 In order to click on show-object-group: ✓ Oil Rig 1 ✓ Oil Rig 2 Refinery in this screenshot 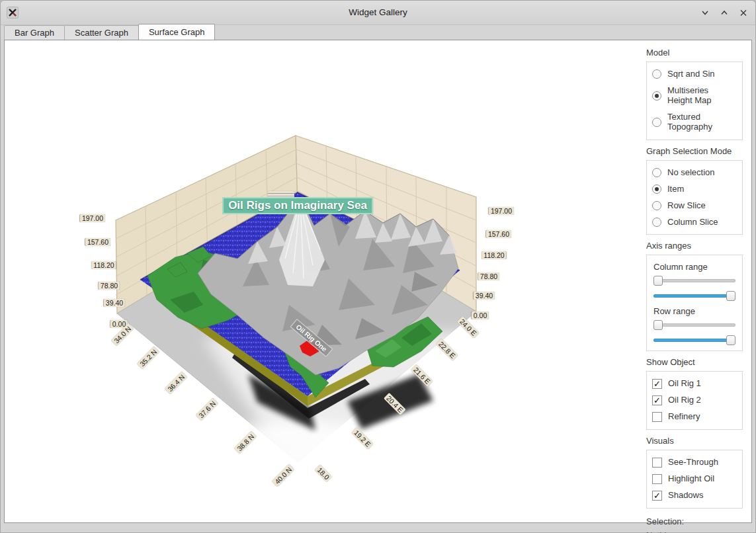, I will do `click(694, 401)`.